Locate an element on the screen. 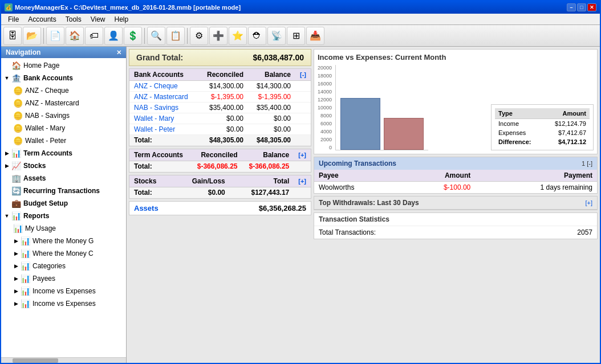 The image size is (601, 364). recurring-expand-icon is located at coordinates (7, 191).